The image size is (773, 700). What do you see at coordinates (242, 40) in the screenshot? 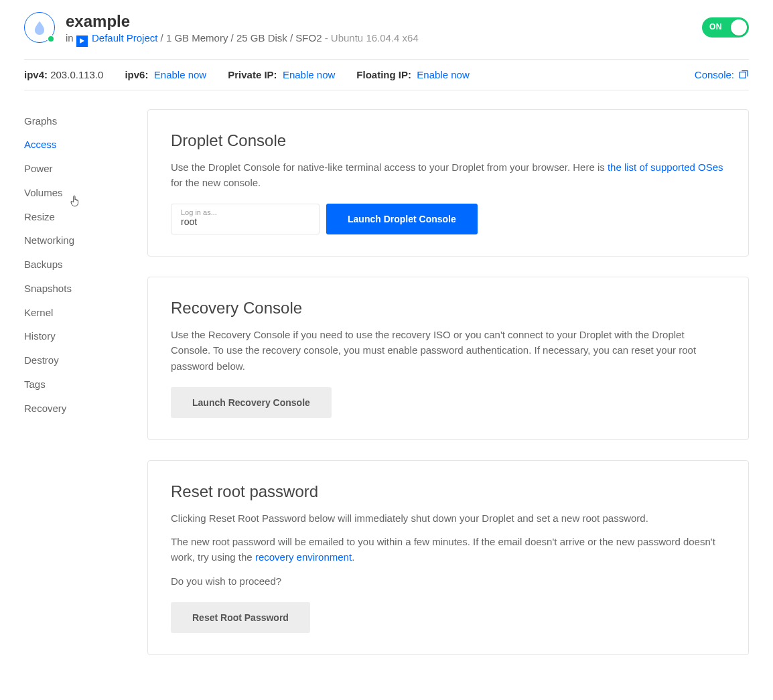
I see `droplet-meta: in Default Project / 1 GB Memory / 25 GB…` at bounding box center [242, 40].